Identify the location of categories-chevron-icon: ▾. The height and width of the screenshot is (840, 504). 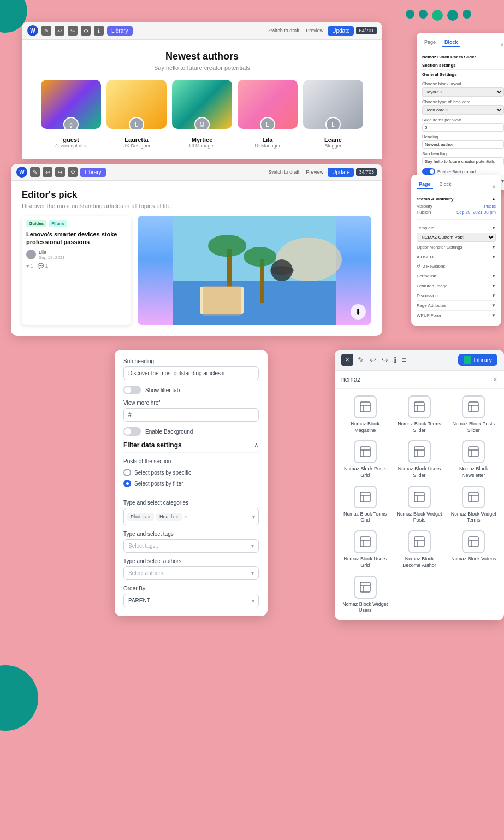
(253, 517).